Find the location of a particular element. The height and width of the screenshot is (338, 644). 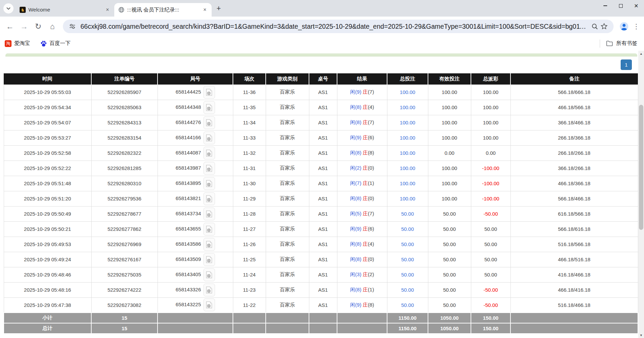

bookmark-star-icon is located at coordinates (604, 26).